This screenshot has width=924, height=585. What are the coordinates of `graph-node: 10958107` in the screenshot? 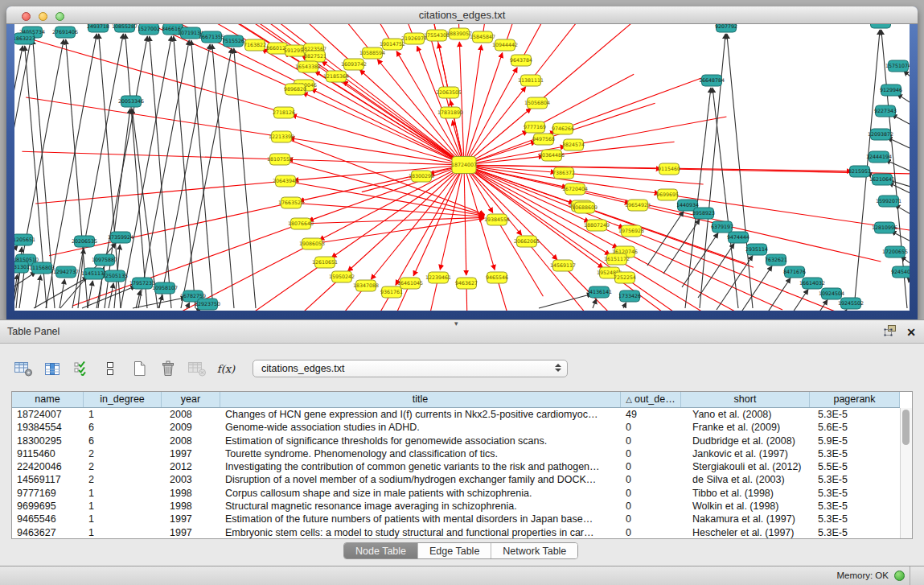 It's located at (165, 288).